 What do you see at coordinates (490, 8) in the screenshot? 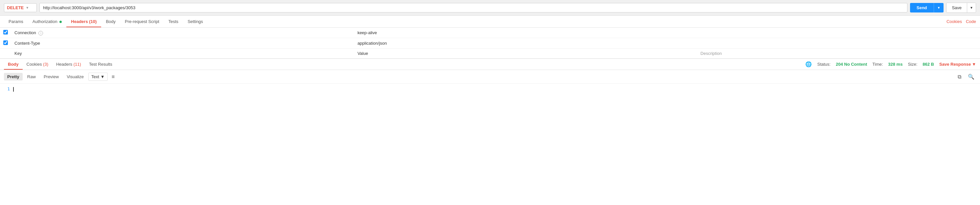
I see `top-bar: DELETE ▼ Send ▼ Save ▼` at bounding box center [490, 8].